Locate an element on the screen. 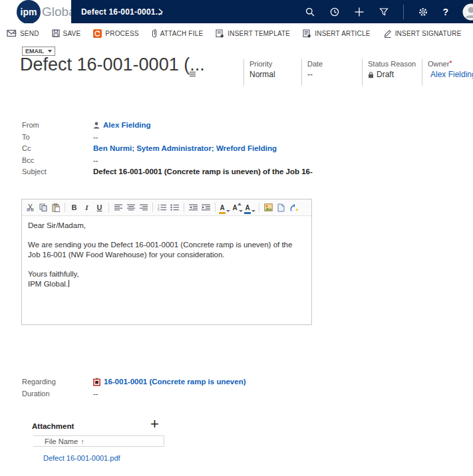  field-row-cc: Cc Ben Nurmi; Sytem Administrator; Wrefo… is located at coordinates (241, 148).